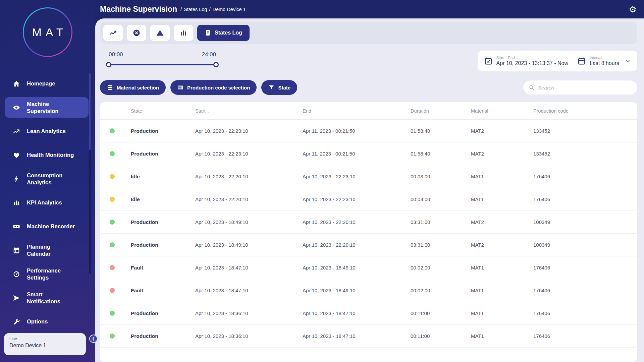  I want to click on trend-icon, so click(17, 131).